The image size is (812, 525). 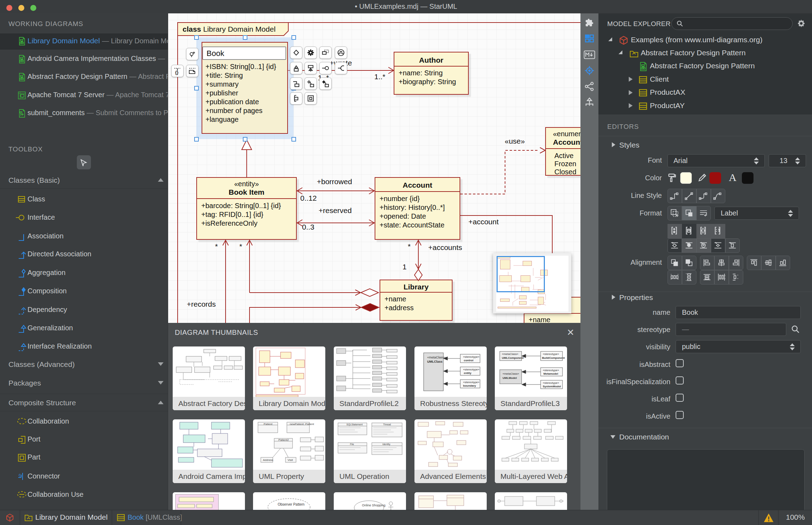 I want to click on svg-text: Online Shopping, so click(x=374, y=505).